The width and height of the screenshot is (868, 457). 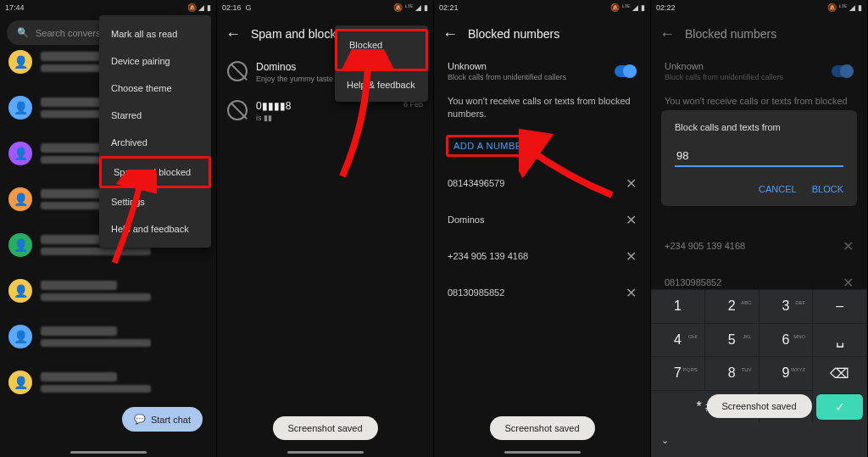 I want to click on number-text: +234 905 139 4168, so click(x=705, y=246).